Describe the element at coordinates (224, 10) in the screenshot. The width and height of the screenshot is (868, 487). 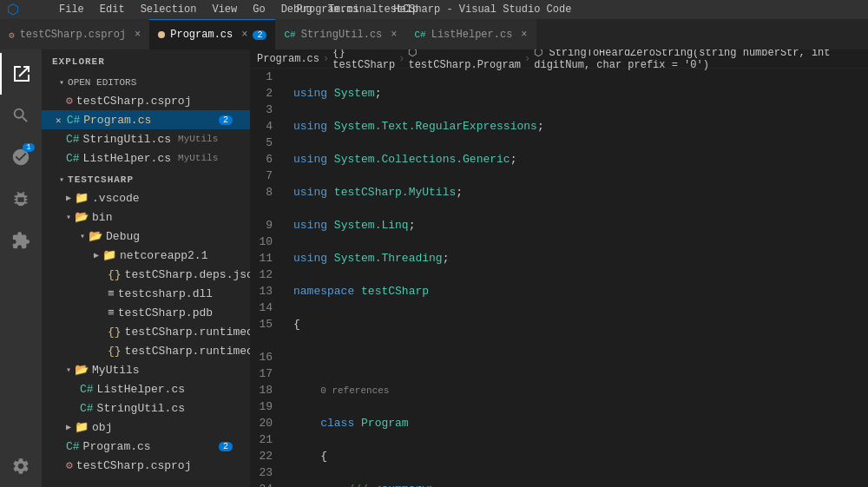
I see `menu-view: View` at that location.